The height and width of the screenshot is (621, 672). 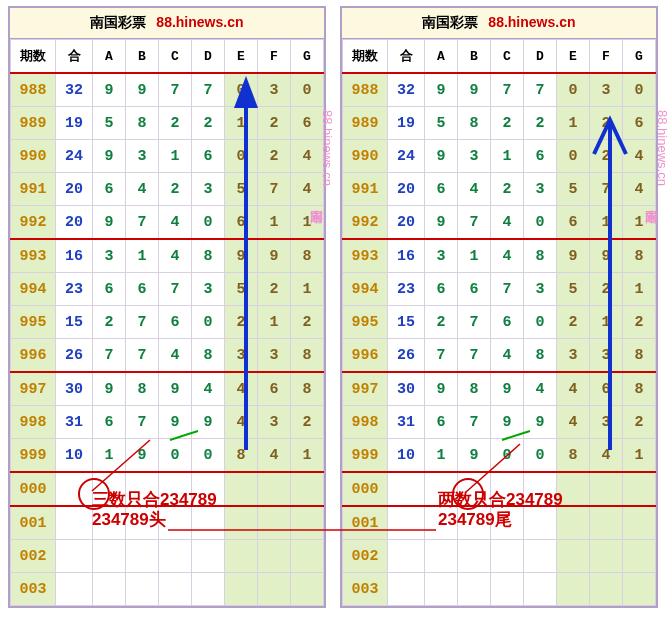 What do you see at coordinates (200, 22) in the screenshot?
I see `site-url: 88.hinews.cn` at bounding box center [200, 22].